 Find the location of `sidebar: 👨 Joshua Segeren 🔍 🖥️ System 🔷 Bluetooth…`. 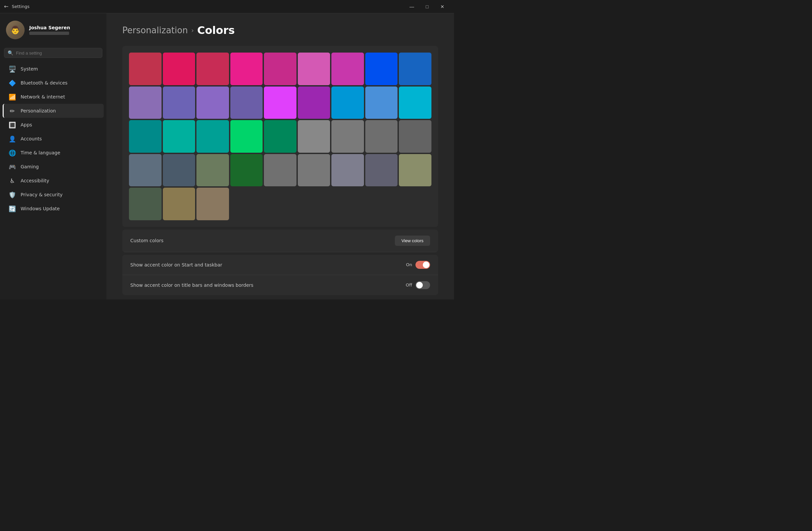

sidebar: 👨 Joshua Segeren 🔍 🖥️ System 🔷 Bluetooth… is located at coordinates (53, 156).